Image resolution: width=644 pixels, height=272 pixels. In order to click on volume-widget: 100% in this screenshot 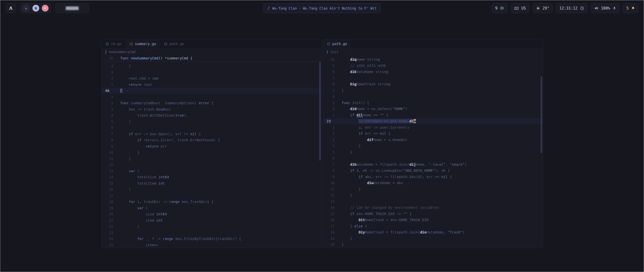, I will do `click(605, 8)`.